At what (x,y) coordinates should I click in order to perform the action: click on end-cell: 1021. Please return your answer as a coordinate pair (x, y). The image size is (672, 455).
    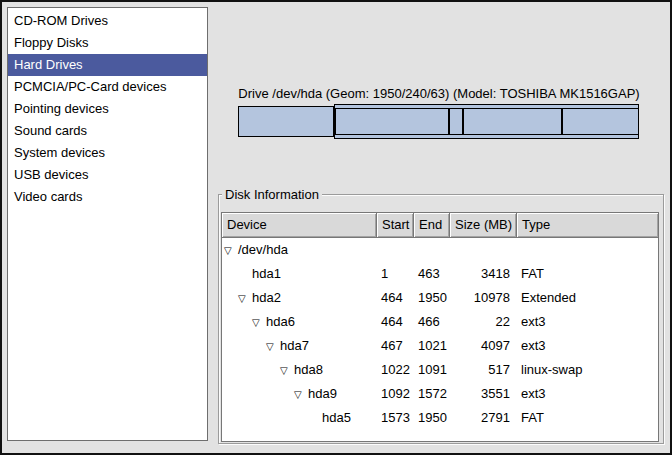
    Looking at the image, I should click on (432, 346).